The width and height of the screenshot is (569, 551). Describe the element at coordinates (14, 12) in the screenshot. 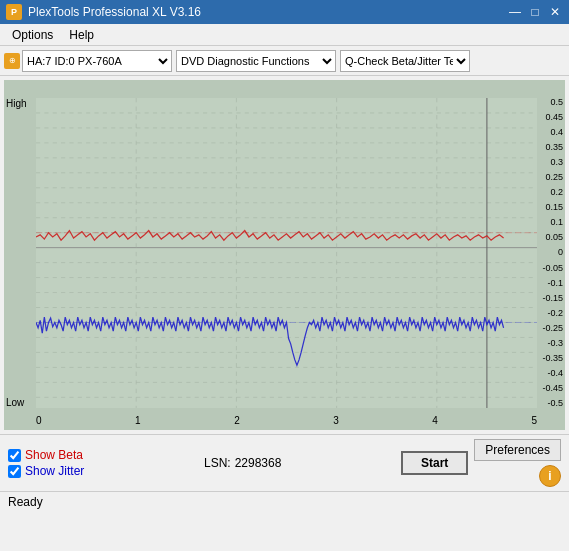

I see `app-icon: P` at that location.